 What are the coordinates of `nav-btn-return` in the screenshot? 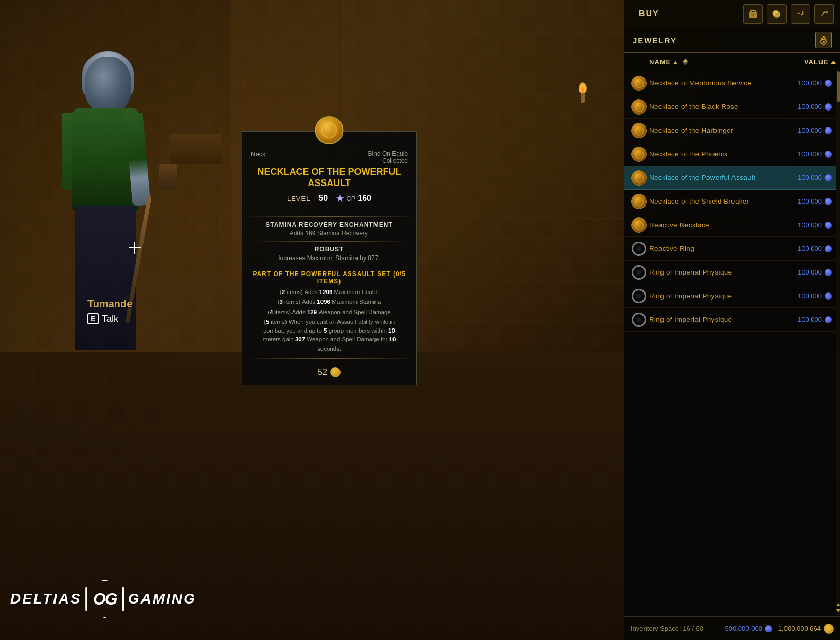 It's located at (800, 14).